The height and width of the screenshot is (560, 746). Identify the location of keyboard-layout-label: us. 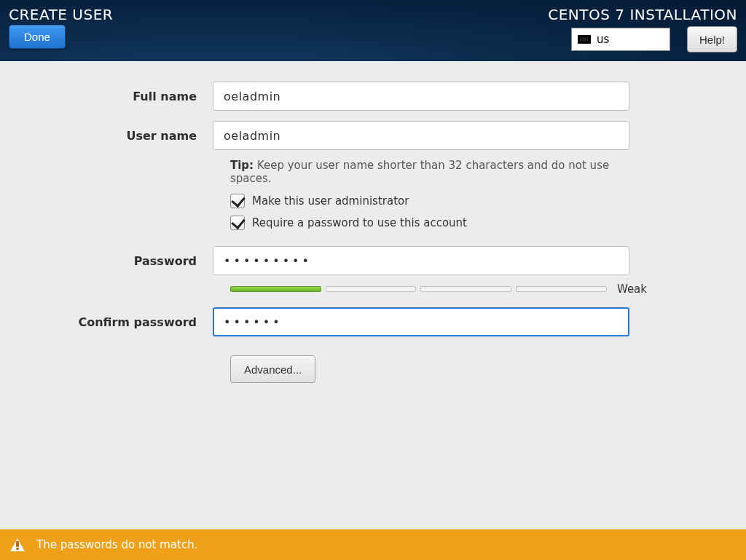
(603, 39).